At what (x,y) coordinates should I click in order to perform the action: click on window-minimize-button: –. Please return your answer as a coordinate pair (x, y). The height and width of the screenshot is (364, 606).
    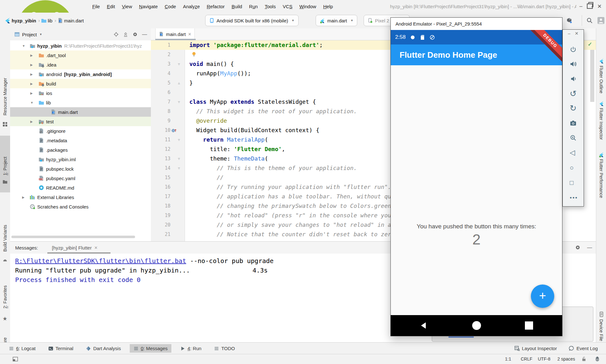
    Looking at the image, I should click on (581, 6).